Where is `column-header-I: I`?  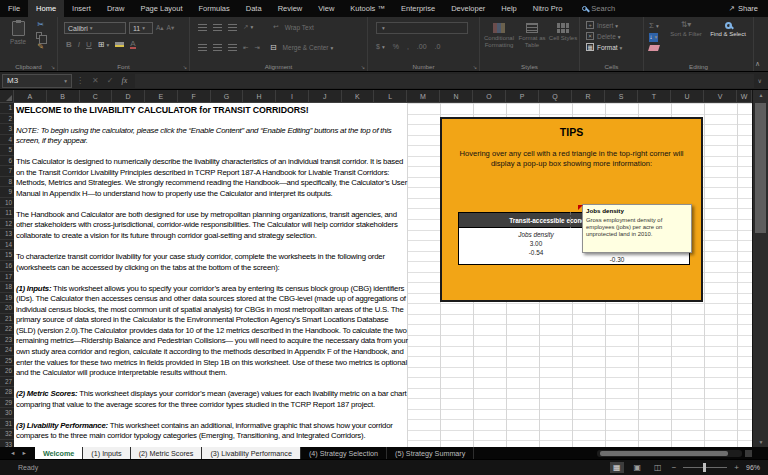
column-header-I: I is located at coordinates (292, 96).